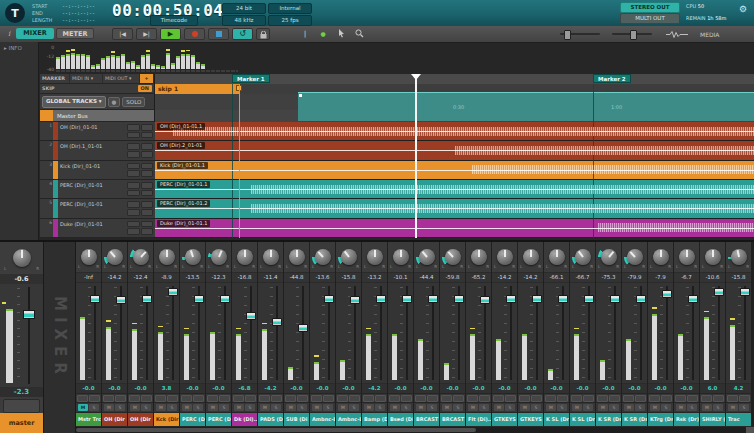  I want to click on zoom-v-handle, so click(634, 35).